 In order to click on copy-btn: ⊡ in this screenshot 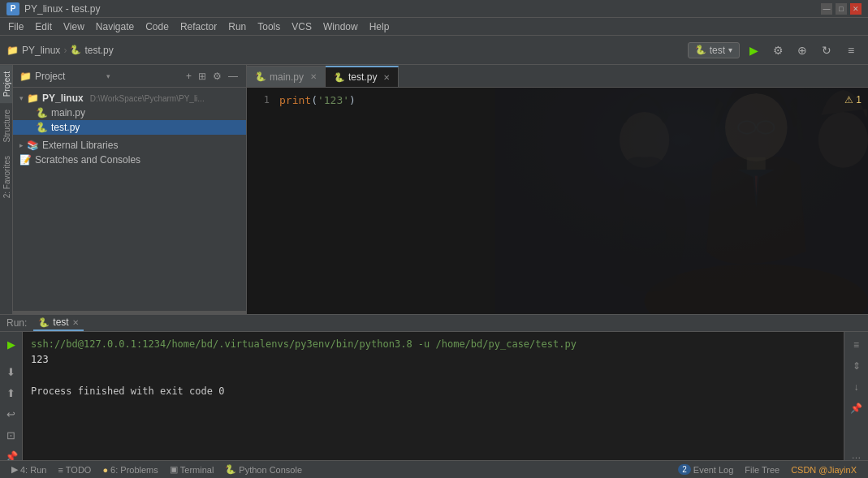, I will do `click(11, 435)`.